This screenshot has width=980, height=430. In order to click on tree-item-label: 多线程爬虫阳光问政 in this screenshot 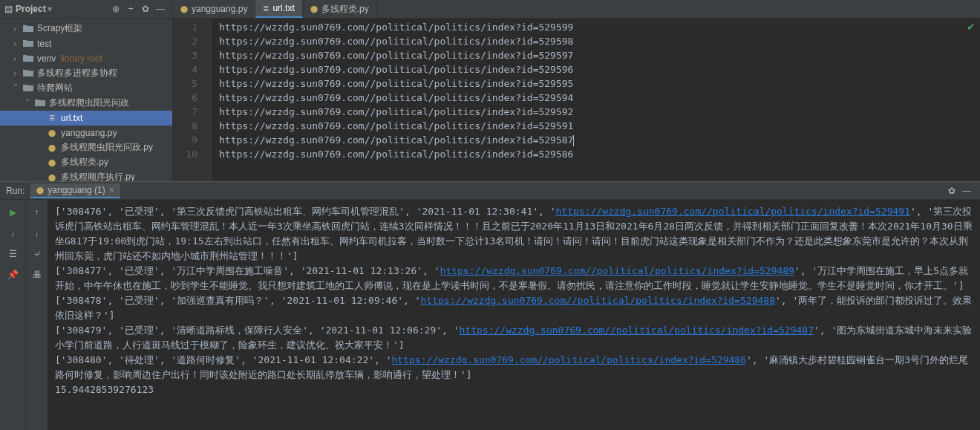, I will do `click(89, 102)`.